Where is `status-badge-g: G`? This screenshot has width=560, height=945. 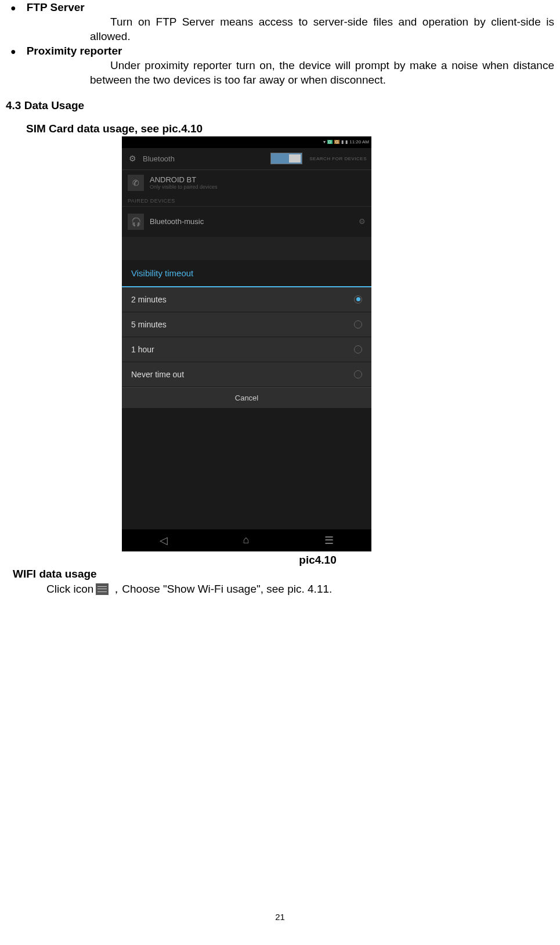 status-badge-g: G is located at coordinates (337, 142).